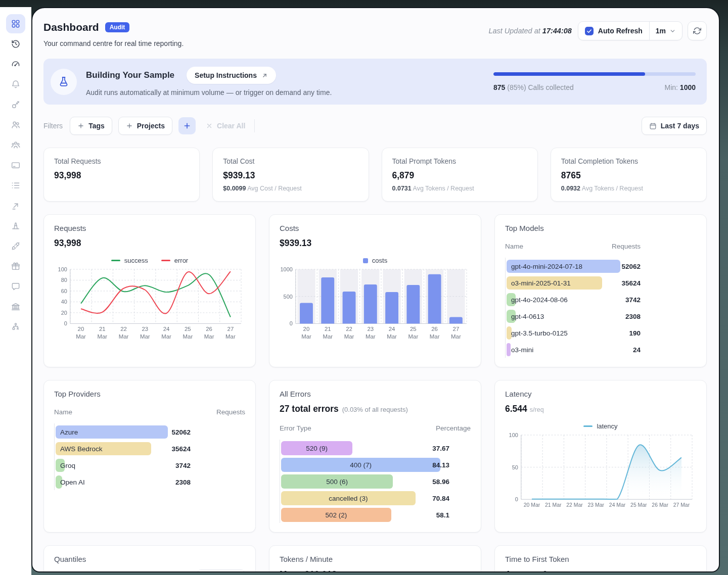  What do you see at coordinates (618, 505) in the screenshot?
I see `svg-text: 24 Mar` at bounding box center [618, 505].